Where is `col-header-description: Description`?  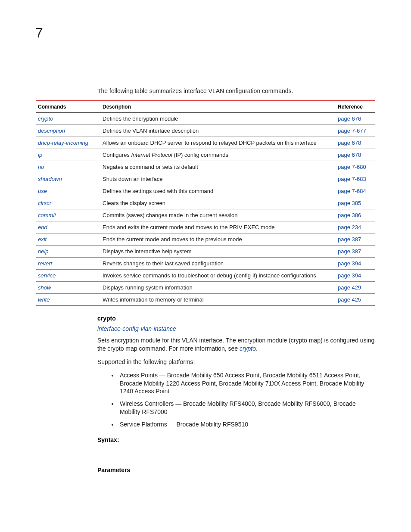 col-header-description: Description is located at coordinates (218, 107).